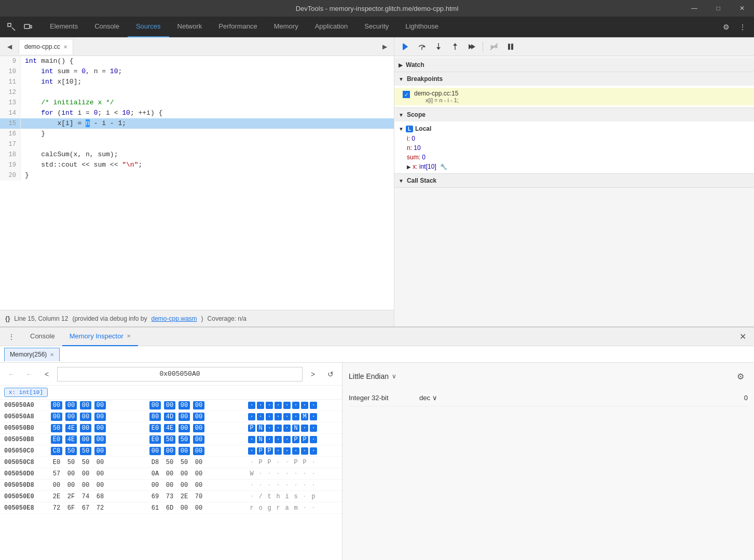  Describe the element at coordinates (401, 181) in the screenshot. I see `callstack-triangle: ▼` at that location.